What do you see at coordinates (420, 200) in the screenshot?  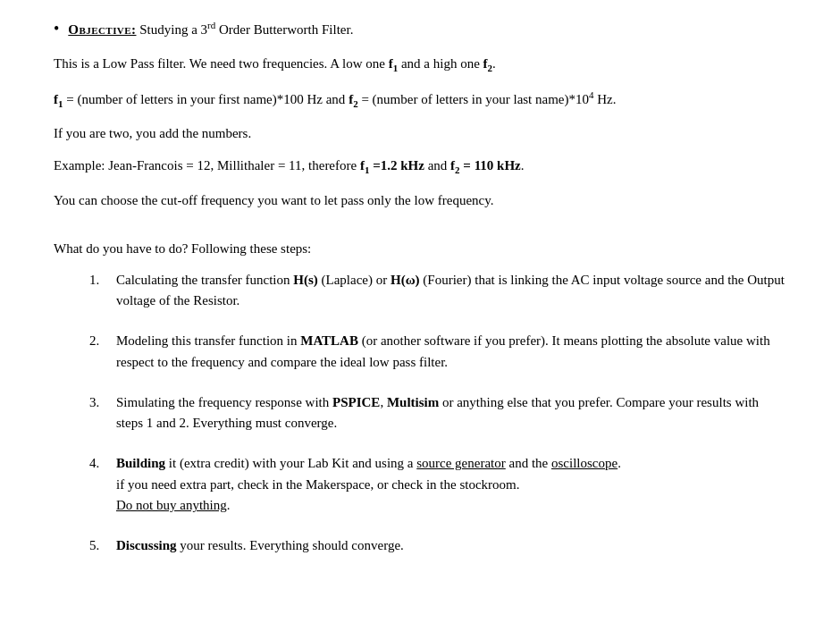 I see `paragraph-5: You can choose the cut-off frequency you…` at bounding box center [420, 200].